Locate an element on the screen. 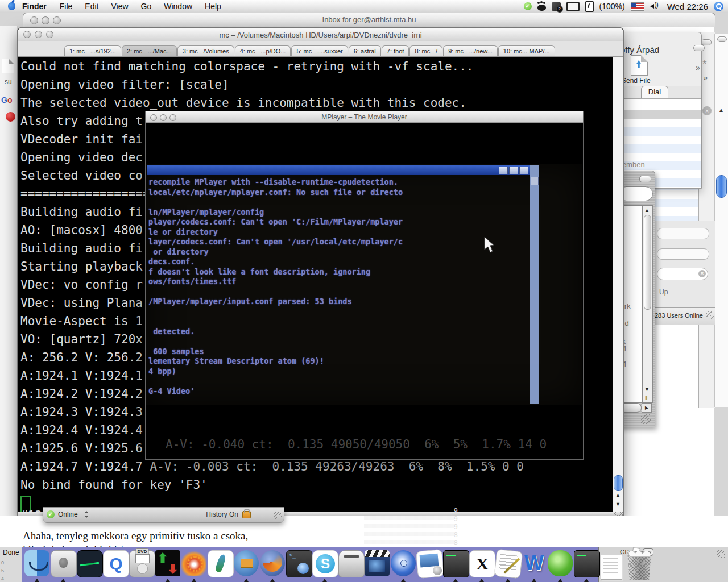  toast-icon is located at coordinates (351, 566).